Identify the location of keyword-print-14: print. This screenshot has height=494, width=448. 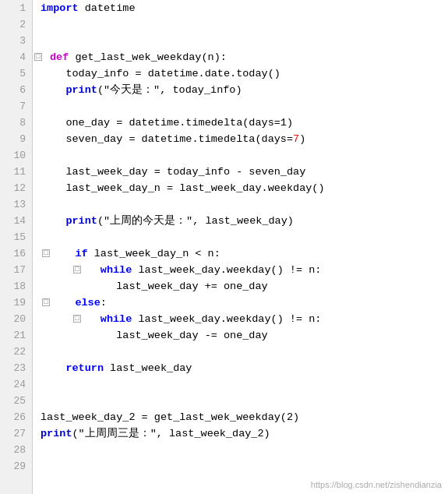
(81, 221).